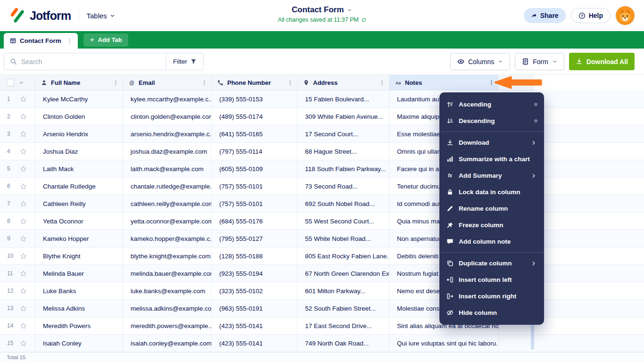 The image size is (644, 362). I want to click on cell-full-name: Chantale Rutledge, so click(79, 186).